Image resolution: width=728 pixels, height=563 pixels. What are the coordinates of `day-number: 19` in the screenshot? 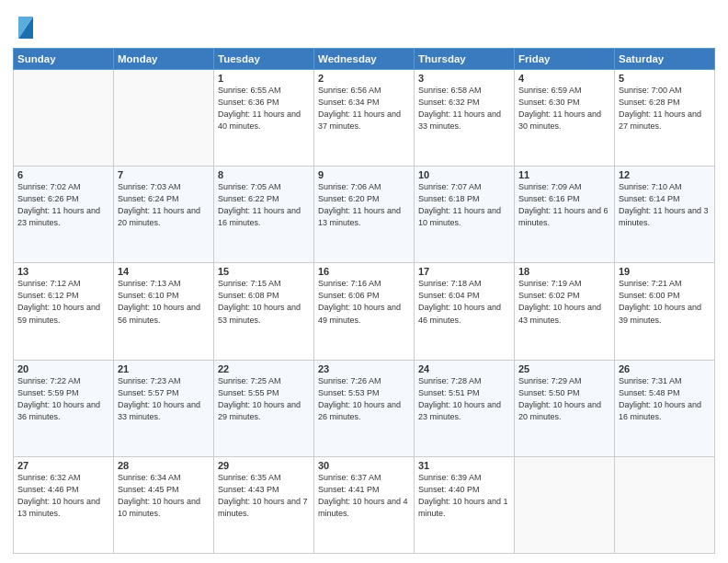 It's located at (665, 271).